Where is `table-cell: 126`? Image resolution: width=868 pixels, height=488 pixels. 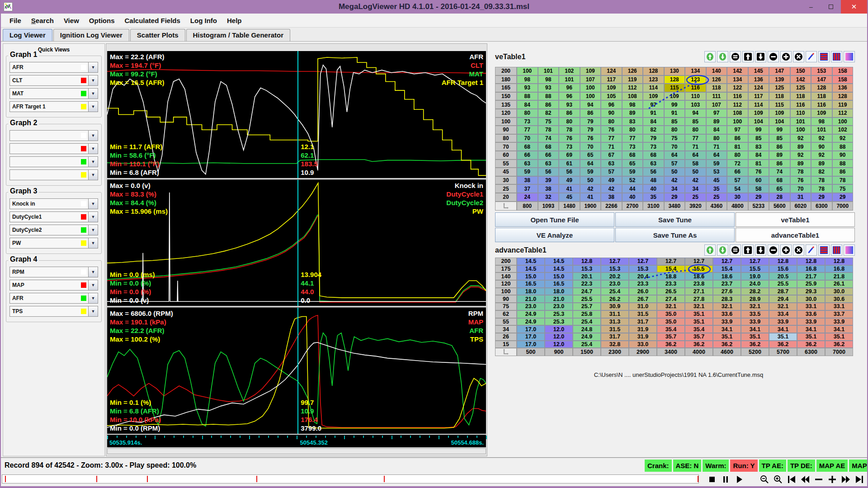 table-cell: 126 is located at coordinates (633, 71).